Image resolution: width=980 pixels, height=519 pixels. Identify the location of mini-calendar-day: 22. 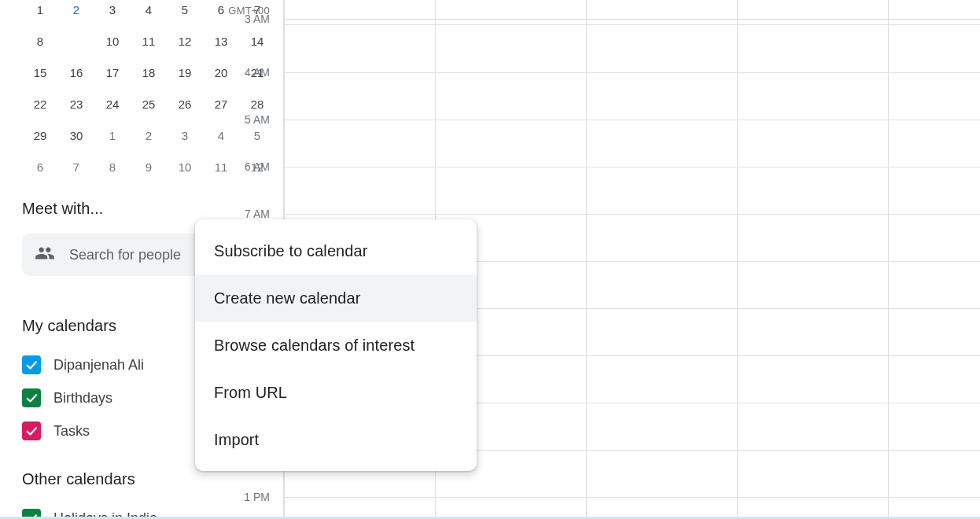
(40, 104).